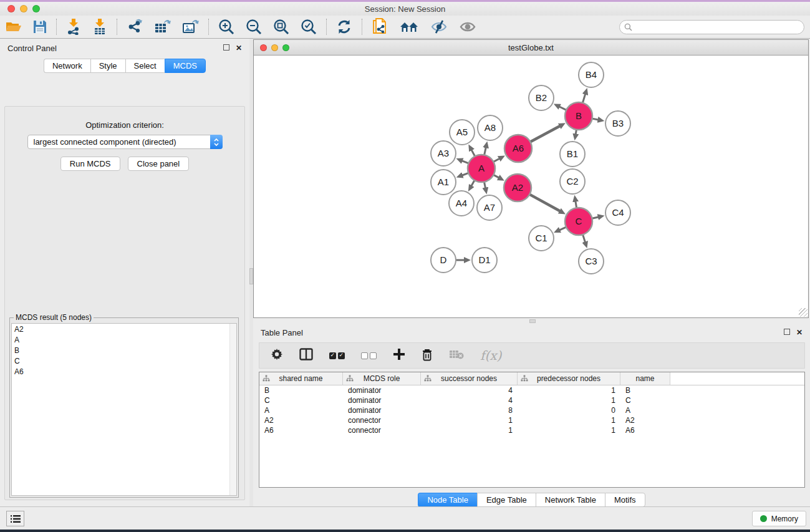 This screenshot has height=532, width=810. What do you see at coordinates (380, 27) in the screenshot?
I see `network-from-file-button` at bounding box center [380, 27].